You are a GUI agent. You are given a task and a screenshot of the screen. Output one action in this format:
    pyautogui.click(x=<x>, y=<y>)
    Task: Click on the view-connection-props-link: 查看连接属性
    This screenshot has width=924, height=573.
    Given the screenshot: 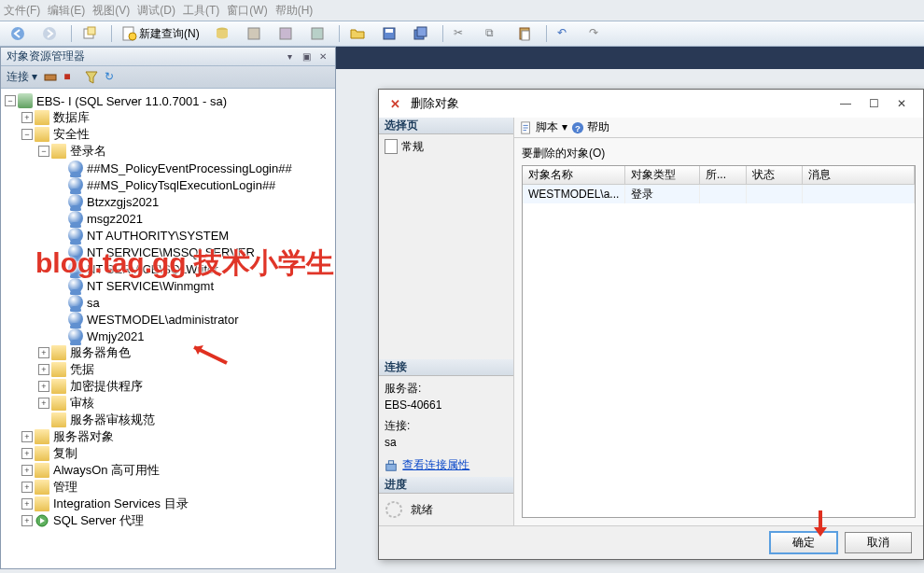 What is the action you would take?
    pyautogui.click(x=446, y=465)
    